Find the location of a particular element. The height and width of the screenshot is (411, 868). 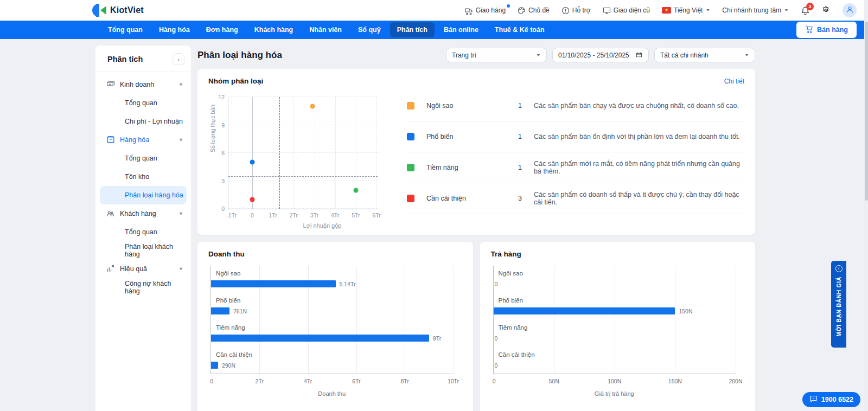

y-tick-label: 6 is located at coordinates (223, 153).